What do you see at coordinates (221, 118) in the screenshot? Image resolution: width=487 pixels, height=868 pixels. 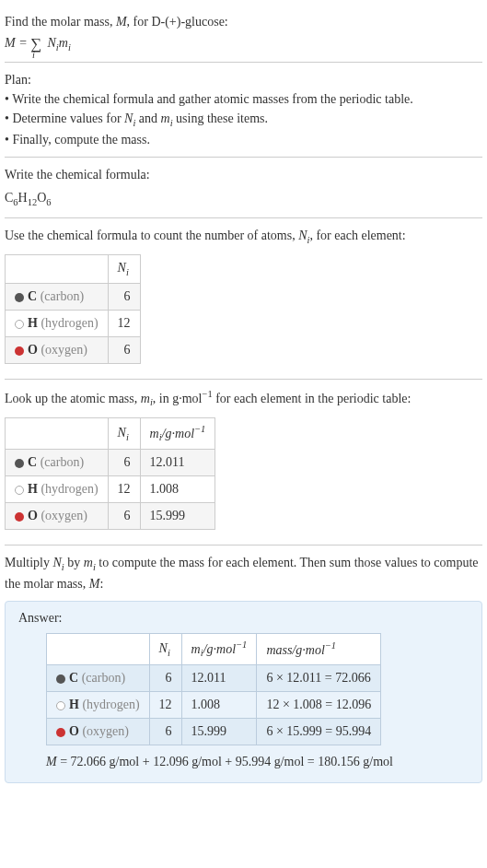 I see `plan-b2-suffix: using these items.` at bounding box center [221, 118].